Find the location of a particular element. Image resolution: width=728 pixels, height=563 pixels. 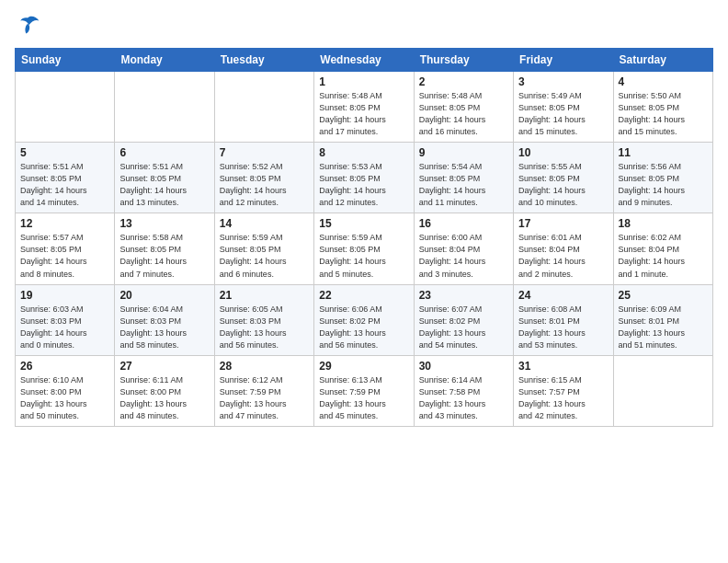

logo-bird-icon is located at coordinates (28, 26).